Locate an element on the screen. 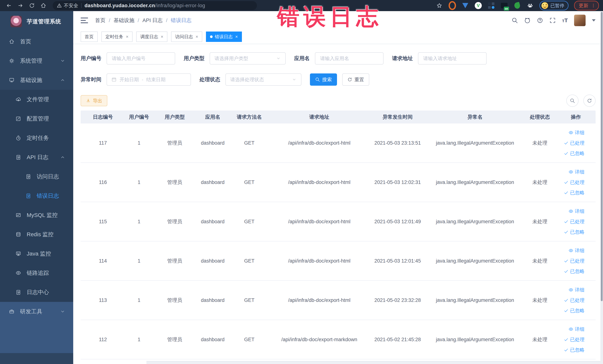 The height and width of the screenshot is (364, 603). tab-cron-job: 定时任务× is located at coordinates (117, 37).